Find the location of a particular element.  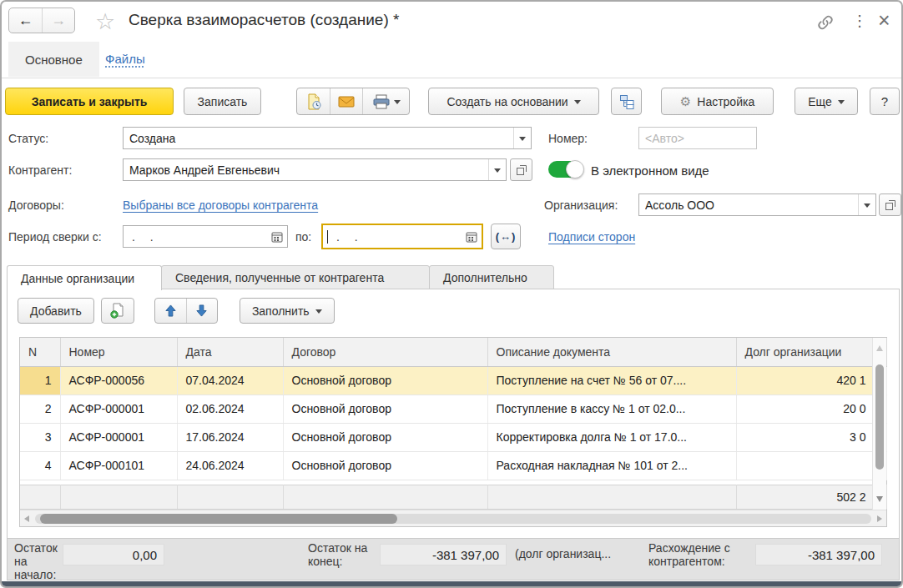

favorite-star-icon: ☆ is located at coordinates (105, 22).